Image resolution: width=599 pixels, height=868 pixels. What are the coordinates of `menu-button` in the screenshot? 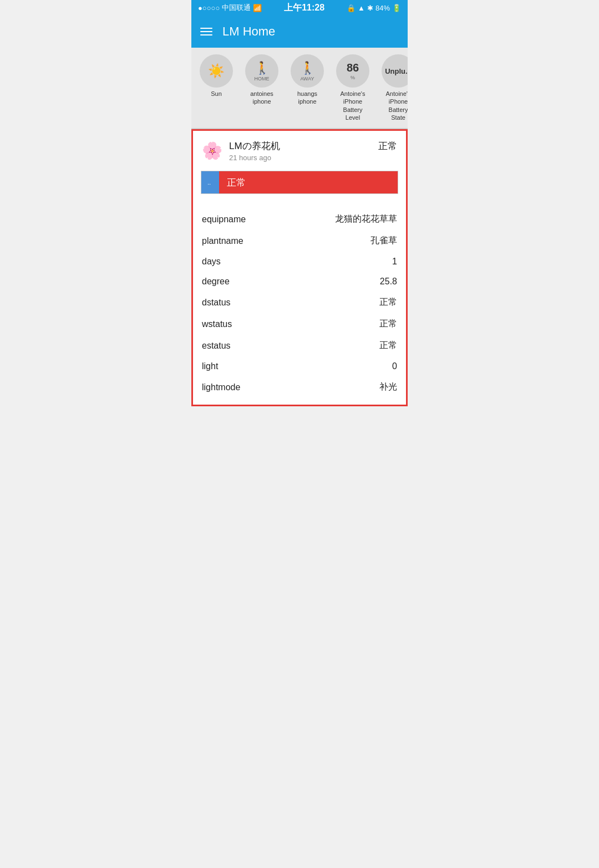 It's located at (206, 32).